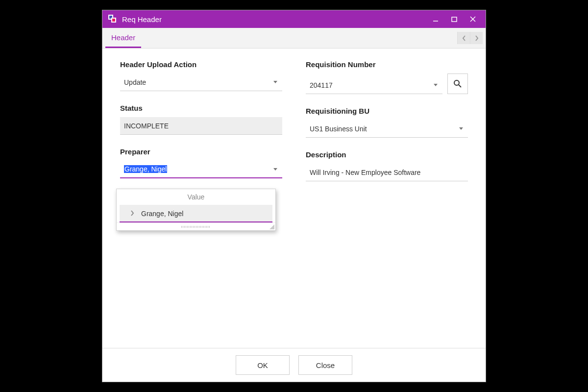 This screenshot has height=392, width=588. Describe the element at coordinates (201, 126) in the screenshot. I see `readonly-status: INCOMPLETE` at that location.